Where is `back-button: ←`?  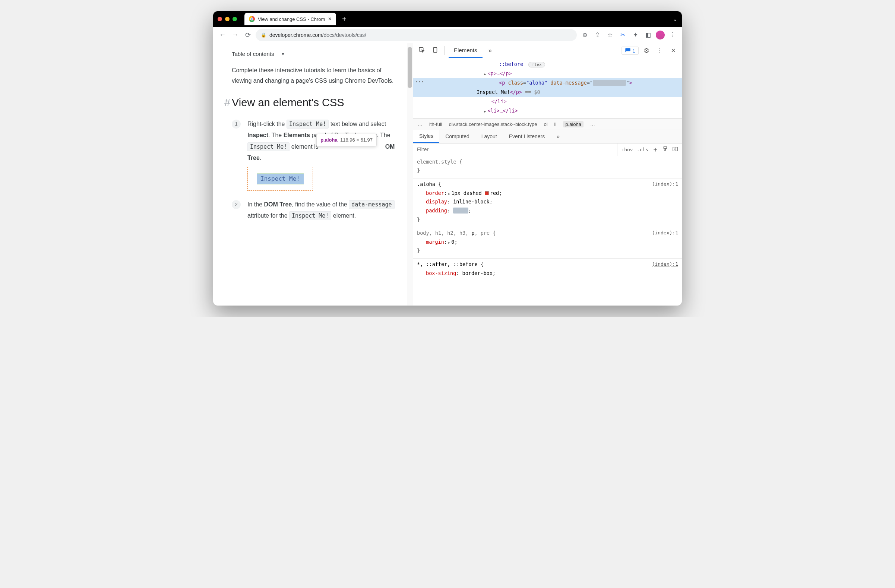
back-button: ← is located at coordinates (223, 35).